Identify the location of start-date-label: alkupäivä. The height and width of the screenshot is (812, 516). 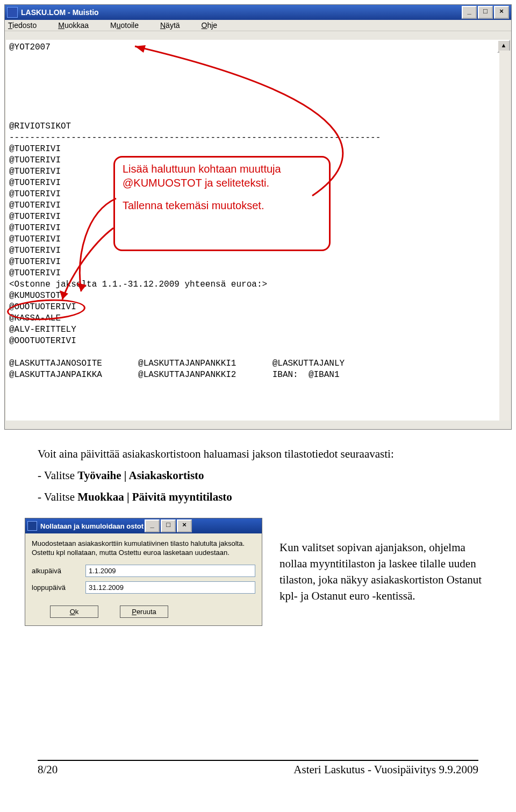
(59, 571).